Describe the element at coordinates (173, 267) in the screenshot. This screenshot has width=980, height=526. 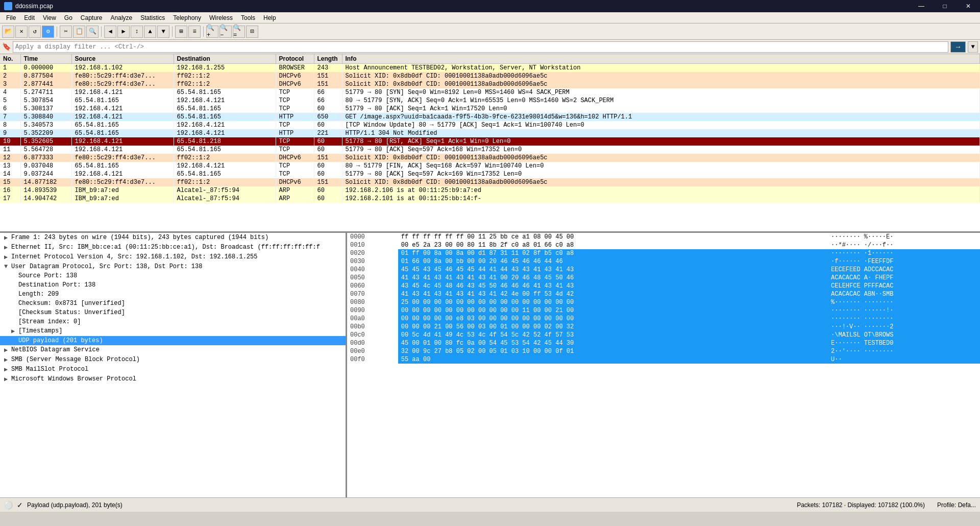
I see `detail-row-udp: ▼User Datagram Protocol, Src Port: 138, …` at that location.